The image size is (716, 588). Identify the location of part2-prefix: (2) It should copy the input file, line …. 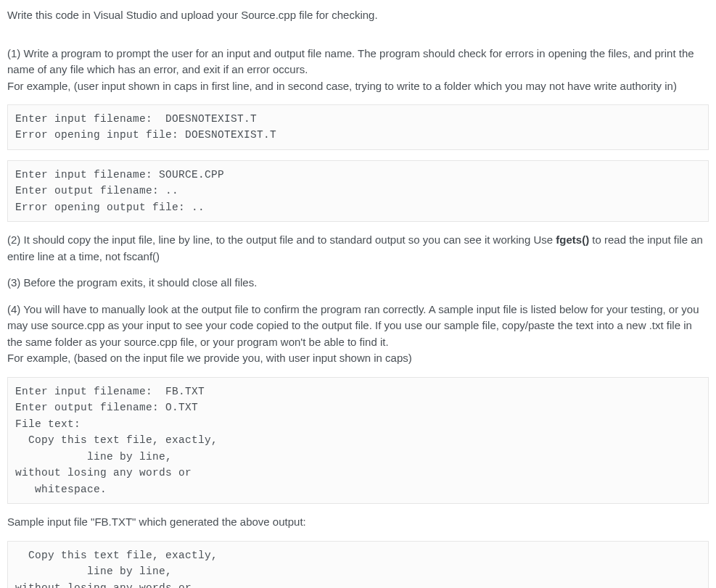
(281, 239).